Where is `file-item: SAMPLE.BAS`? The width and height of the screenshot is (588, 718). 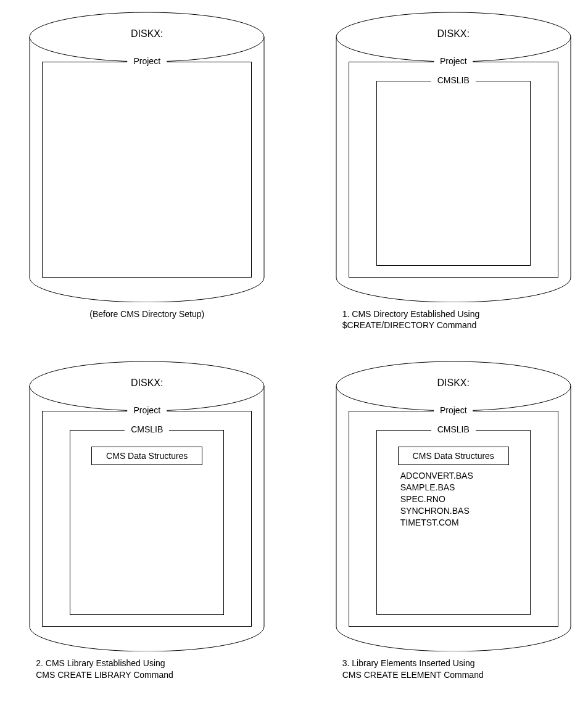
file-item: SAMPLE.BAS is located at coordinates (461, 487).